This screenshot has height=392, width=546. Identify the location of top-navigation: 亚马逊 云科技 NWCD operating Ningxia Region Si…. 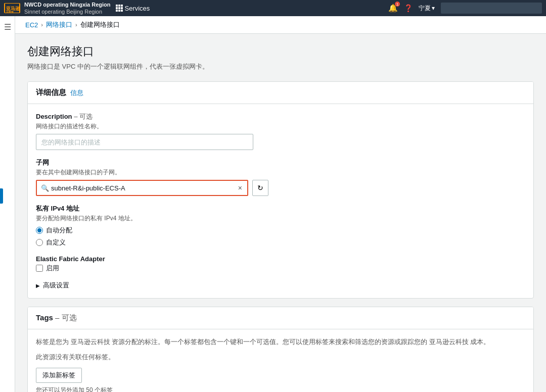
(273, 8).